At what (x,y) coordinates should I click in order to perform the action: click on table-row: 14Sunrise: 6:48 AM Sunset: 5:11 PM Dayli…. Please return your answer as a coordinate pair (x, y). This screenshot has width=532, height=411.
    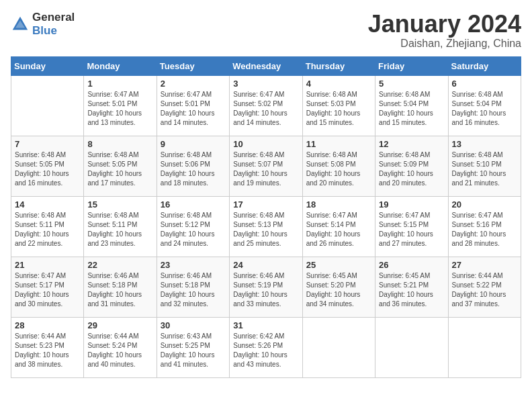
    Looking at the image, I should click on (48, 226).